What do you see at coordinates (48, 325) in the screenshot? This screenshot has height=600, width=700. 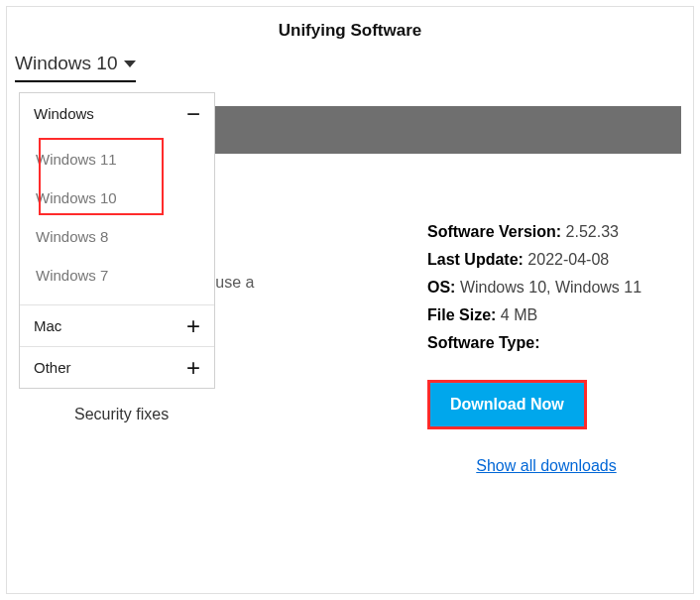 I see `dropdown-group-label: Mac` at bounding box center [48, 325].